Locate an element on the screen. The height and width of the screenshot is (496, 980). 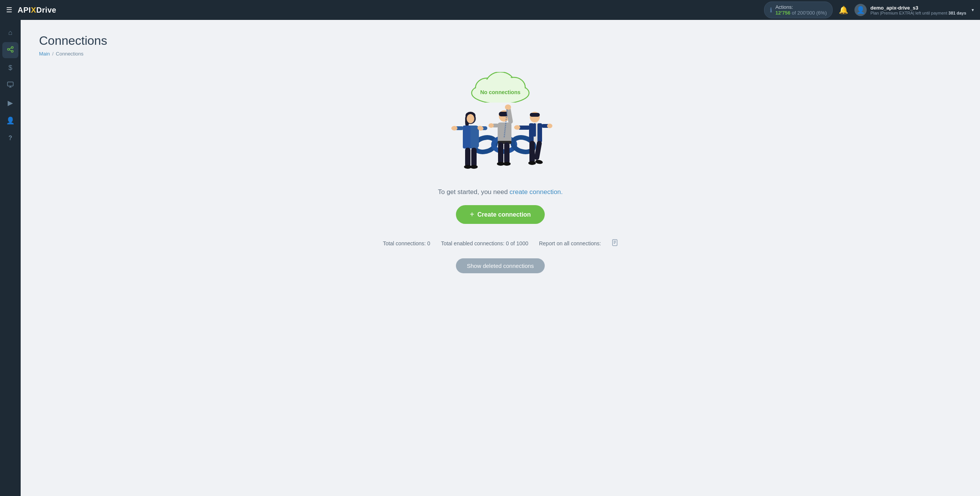
report-label: Report on all connections: is located at coordinates (570, 243).